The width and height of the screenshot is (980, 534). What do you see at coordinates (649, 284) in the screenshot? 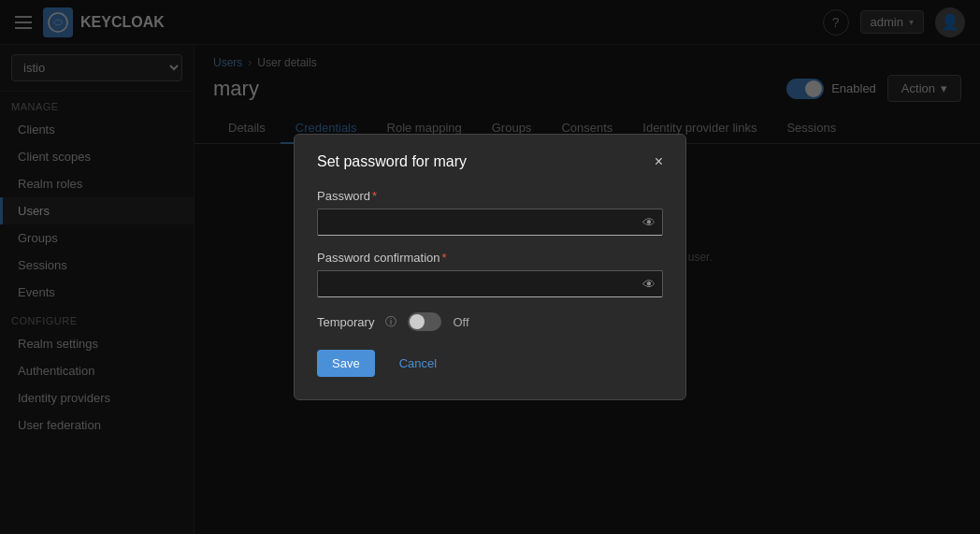
I see `password-confirmation-toggle-icon: 👁` at bounding box center [649, 284].